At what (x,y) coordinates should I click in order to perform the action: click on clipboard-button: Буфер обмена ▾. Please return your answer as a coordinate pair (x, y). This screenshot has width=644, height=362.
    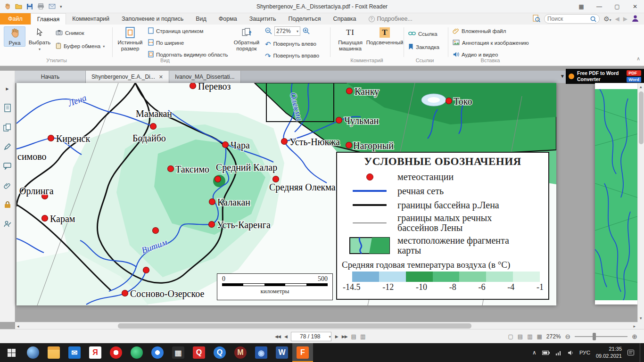
    Looking at the image, I should click on (80, 46).